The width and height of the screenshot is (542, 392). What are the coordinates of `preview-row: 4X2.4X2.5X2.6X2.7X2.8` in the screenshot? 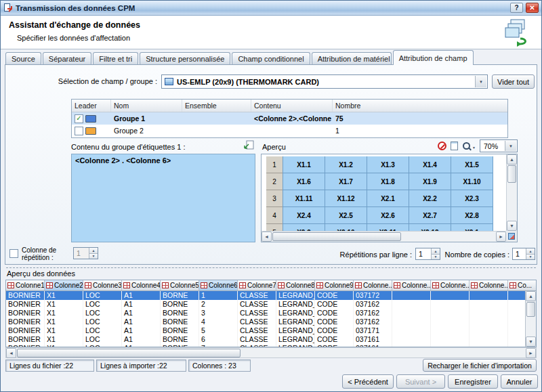 It's located at (386, 215).